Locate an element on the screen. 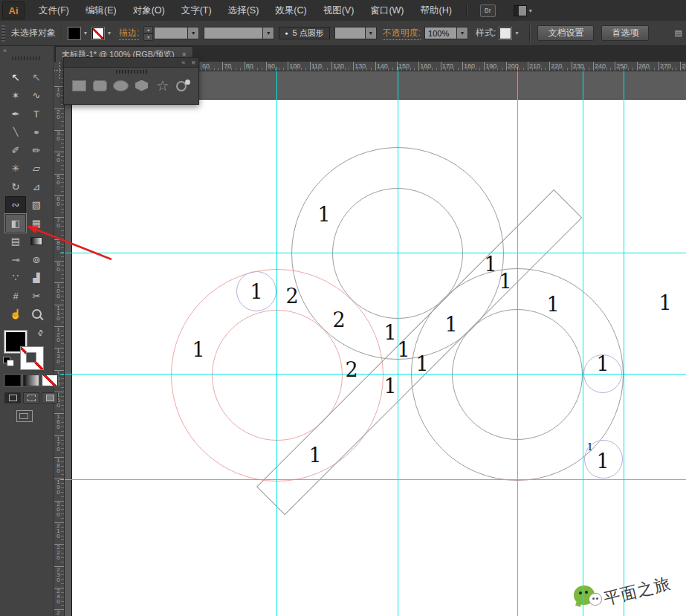 This screenshot has width=686, height=616. vertical-ruler: 01 02 03 04 05 06 07 08 09 01 0 01 1 01 … is located at coordinates (59, 343).